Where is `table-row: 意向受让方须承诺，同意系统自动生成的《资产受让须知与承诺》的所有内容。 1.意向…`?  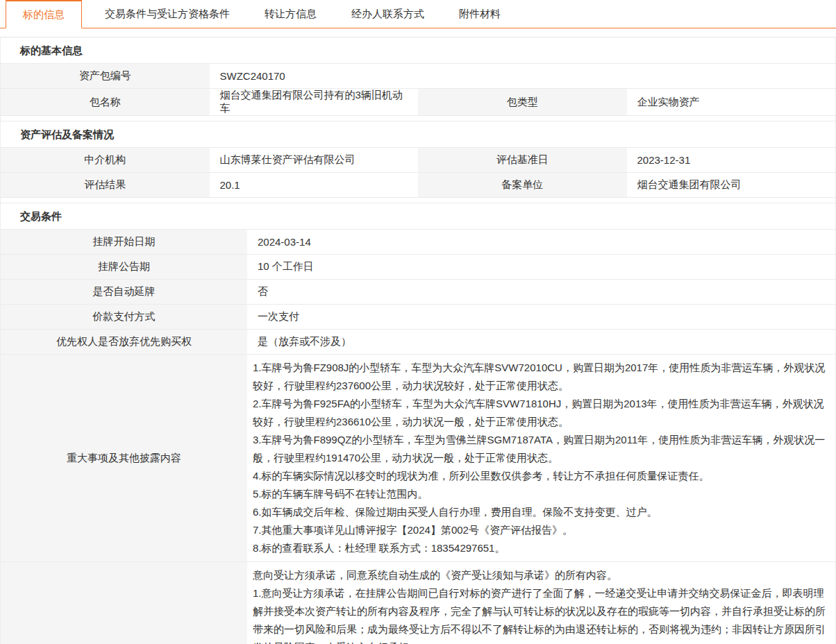
table-row: 意向受让方须承诺，同意系统自动生成的《资产受让须知与承诺》的所有内容。 1.意向… is located at coordinates (418, 603).